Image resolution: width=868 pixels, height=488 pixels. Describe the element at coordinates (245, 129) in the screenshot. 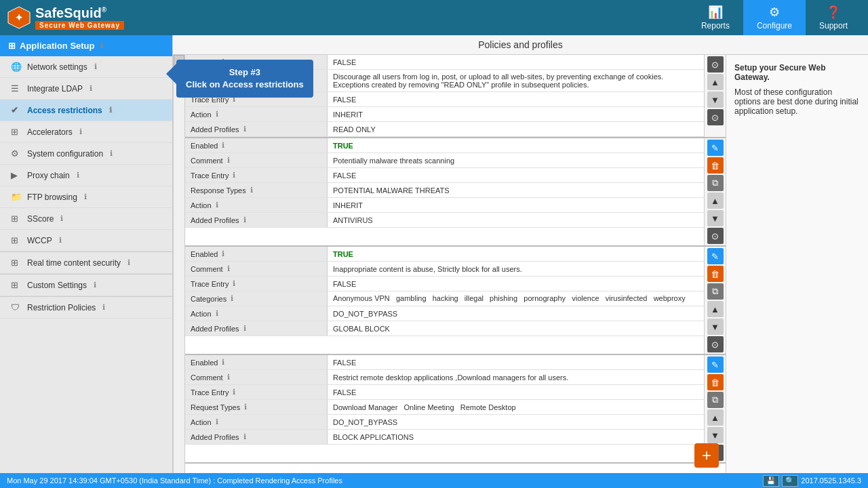

I see `help-profiles-1: ℹ` at that location.